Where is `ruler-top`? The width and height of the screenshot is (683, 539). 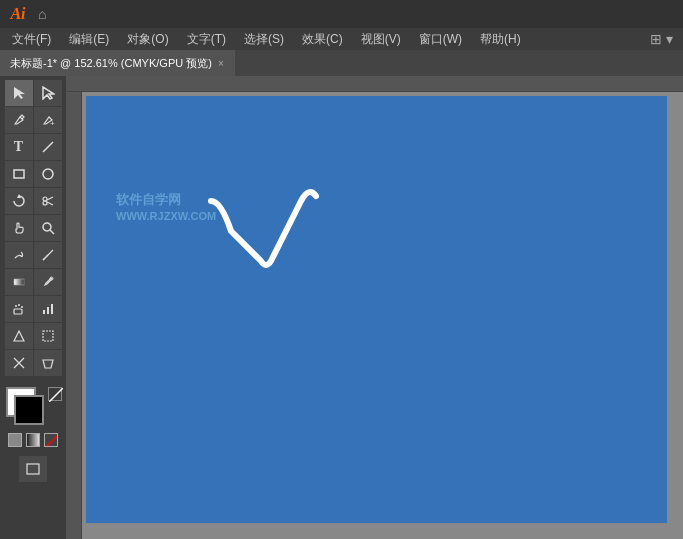 ruler-top is located at coordinates (374, 84).